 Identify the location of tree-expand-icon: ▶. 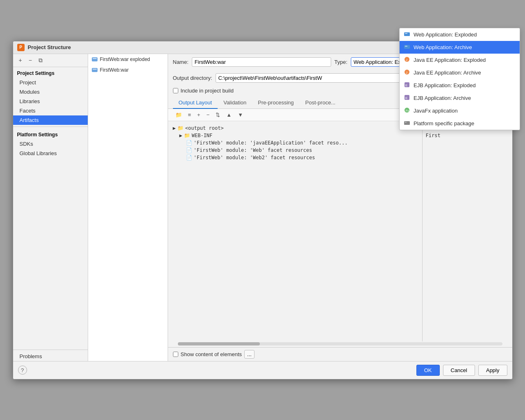
(175, 128).